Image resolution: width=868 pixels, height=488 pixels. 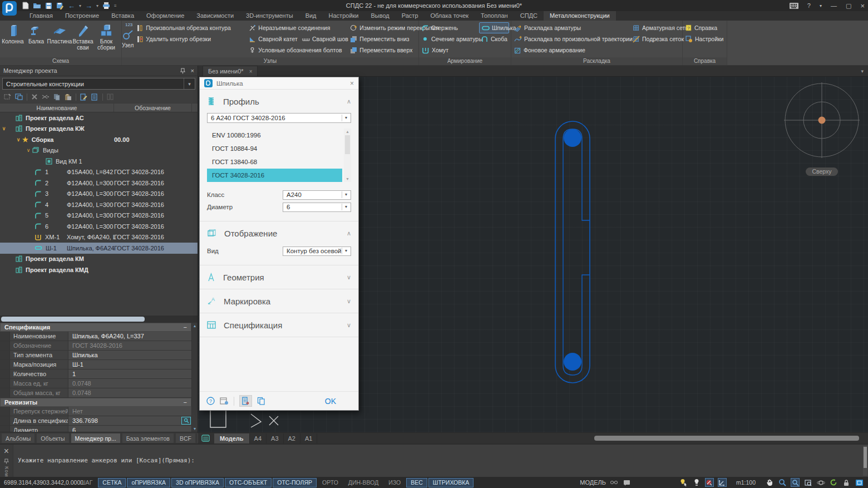 I want to click on properties-scrollbar: ▴▾, so click(x=195, y=377).